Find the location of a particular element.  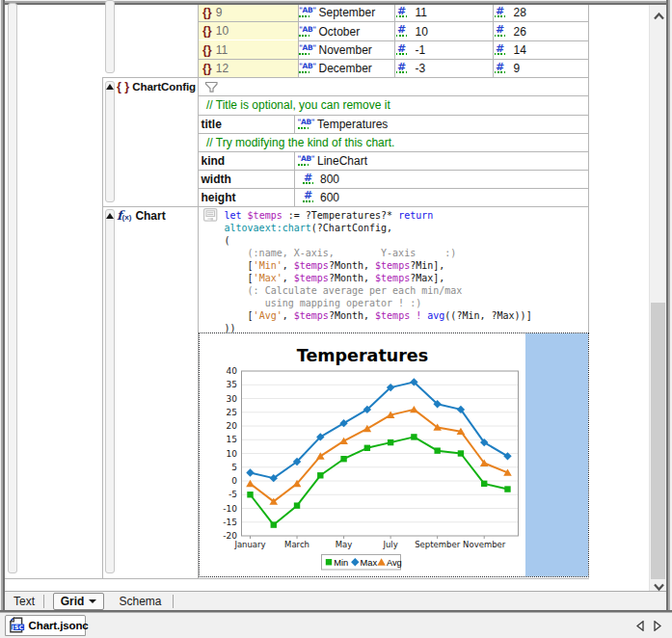

svg-text: September is located at coordinates (438, 544).